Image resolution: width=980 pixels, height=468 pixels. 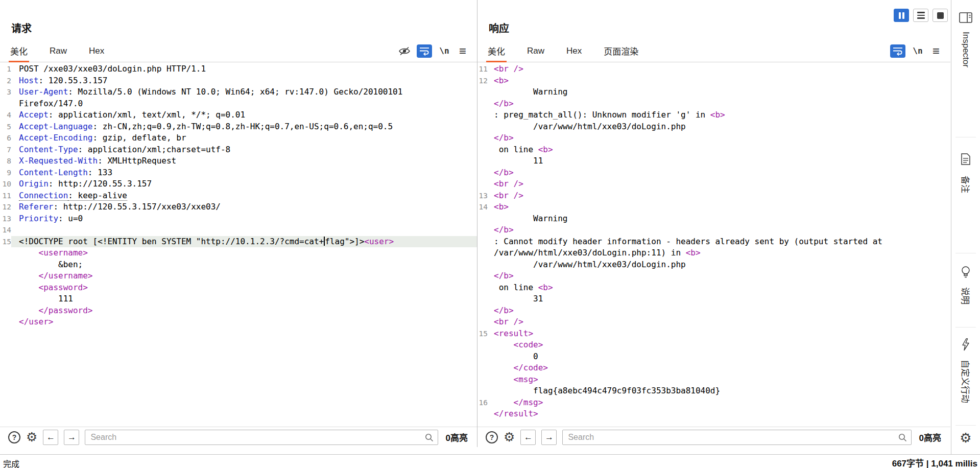 I want to click on code-line: 15<!DOCTYPE root [<!ENTITY ben SYSTEM "h…, so click(x=238, y=242).